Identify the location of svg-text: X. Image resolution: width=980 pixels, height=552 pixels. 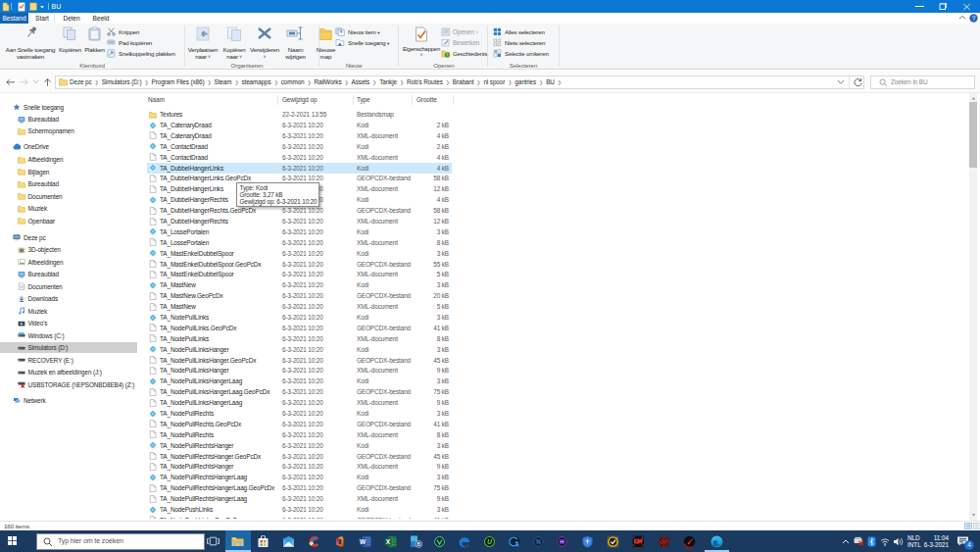
(388, 541).